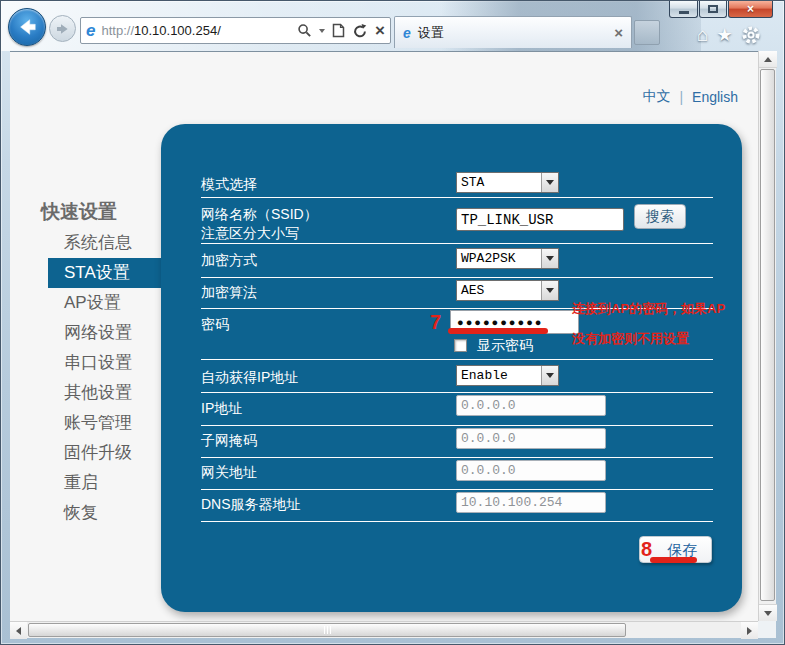  What do you see at coordinates (531, 406) in the screenshot?
I see `ip-input` at bounding box center [531, 406].